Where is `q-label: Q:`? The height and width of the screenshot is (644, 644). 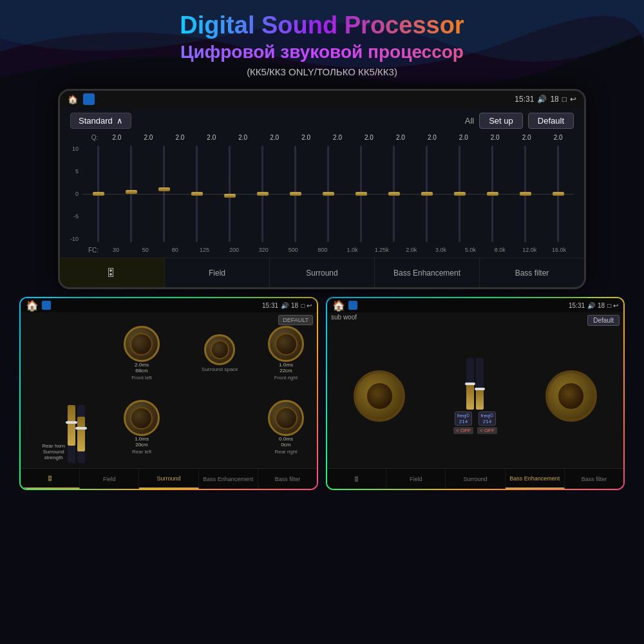 q-label: Q: is located at coordinates (95, 138).